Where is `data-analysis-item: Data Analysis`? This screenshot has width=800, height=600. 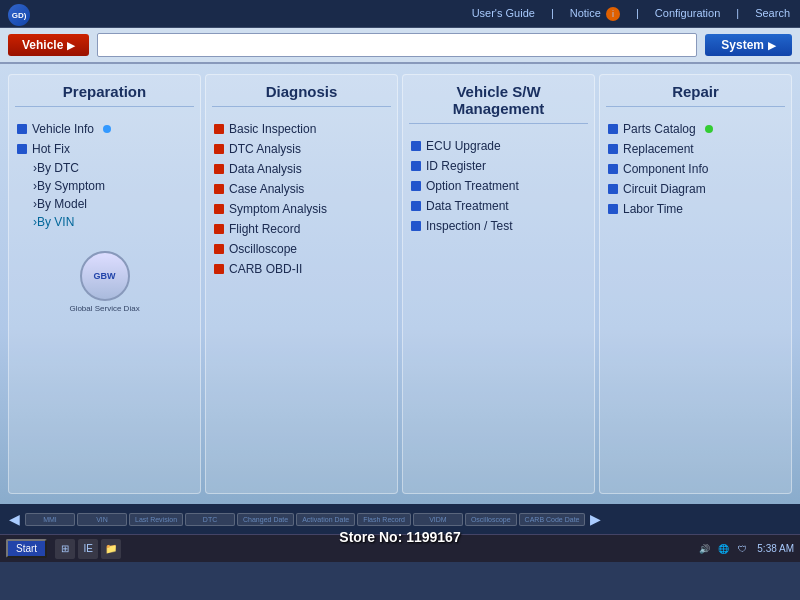 data-analysis-item: Data Analysis is located at coordinates (302, 169).